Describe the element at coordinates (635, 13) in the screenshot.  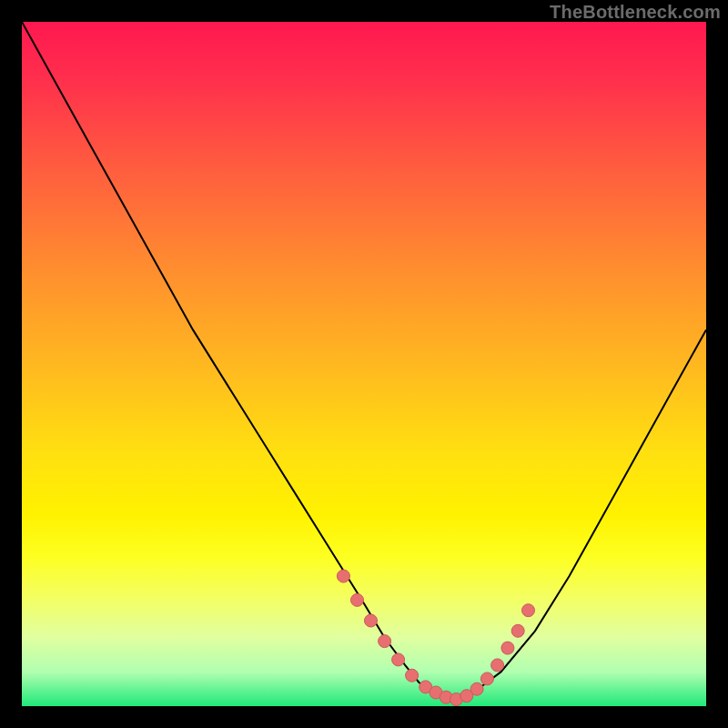
I see `watermark-text: TheBottleneck.com` at that location.